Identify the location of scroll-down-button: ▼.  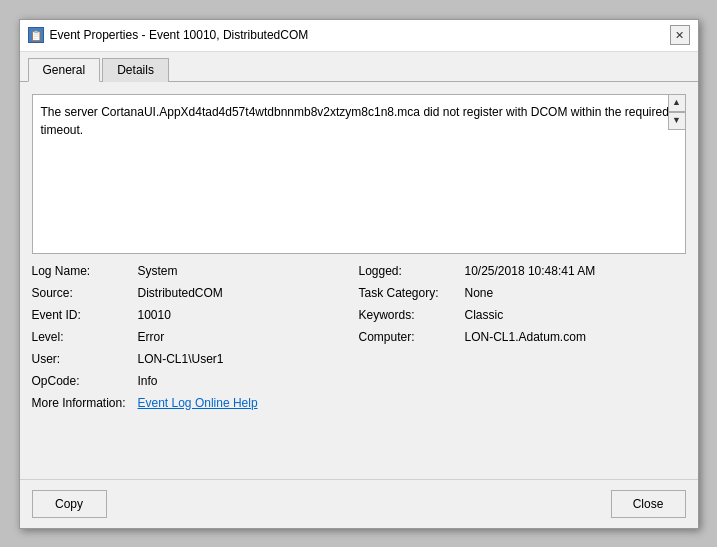
(677, 121).